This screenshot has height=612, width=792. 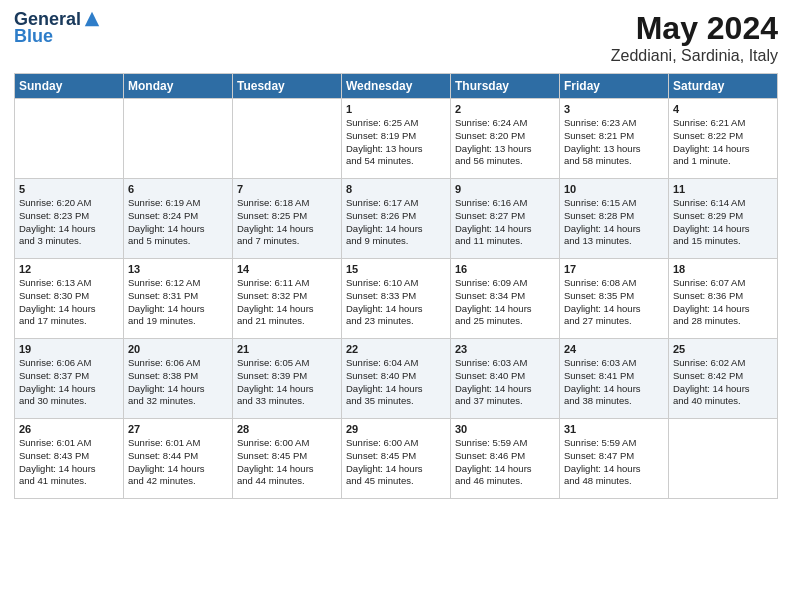 What do you see at coordinates (396, 189) in the screenshot?
I see `day-number: 8` at bounding box center [396, 189].